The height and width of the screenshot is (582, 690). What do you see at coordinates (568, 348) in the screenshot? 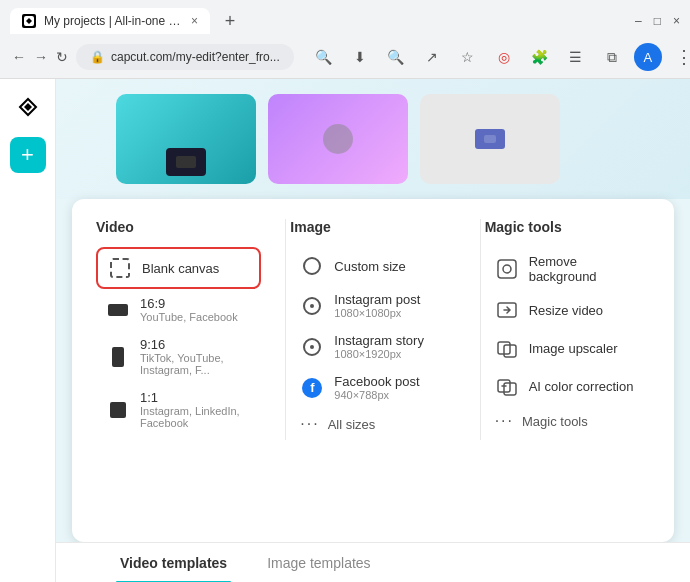
I see `image-upscaler-item: Image upscaler` at bounding box center [568, 348].